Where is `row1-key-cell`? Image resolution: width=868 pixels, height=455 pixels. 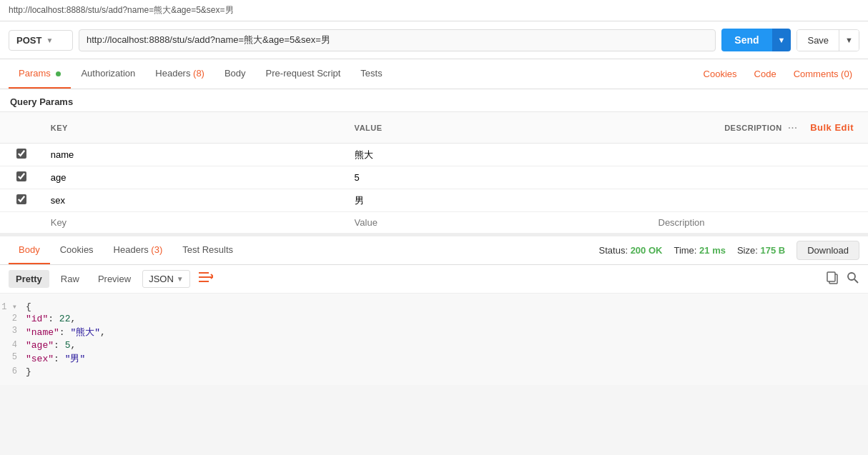
row1-key-cell is located at coordinates (196, 155).